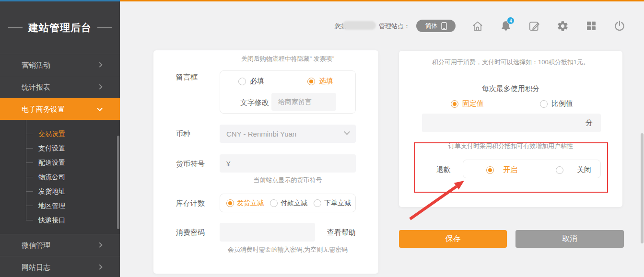  What do you see at coordinates (359, 25) in the screenshot?
I see `redacted-username` at bounding box center [359, 25].